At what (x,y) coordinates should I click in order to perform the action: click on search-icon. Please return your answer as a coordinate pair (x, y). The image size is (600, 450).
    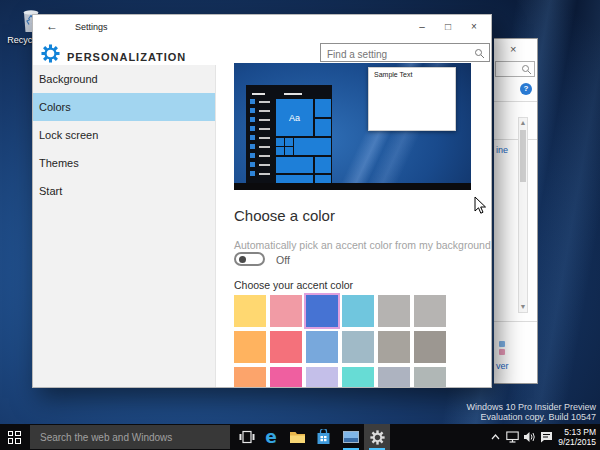
    Looking at the image, I should click on (480, 54).